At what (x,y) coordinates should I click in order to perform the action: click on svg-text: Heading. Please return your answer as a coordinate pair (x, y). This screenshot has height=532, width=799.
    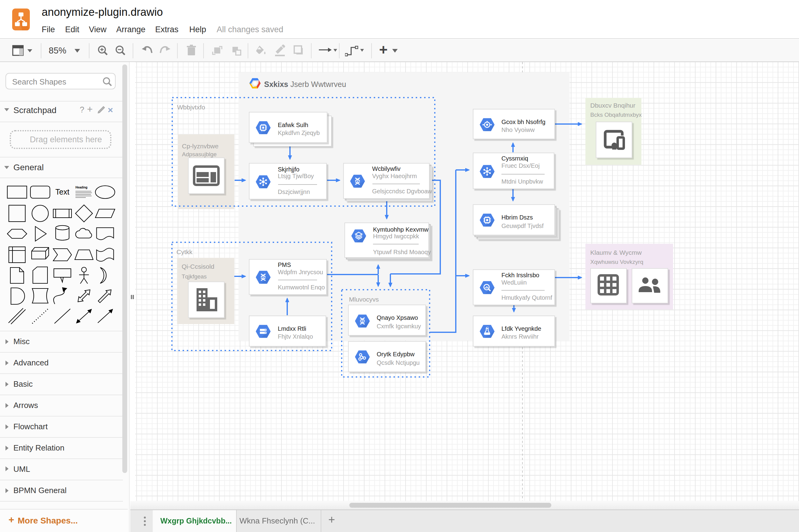
    Looking at the image, I should click on (81, 187).